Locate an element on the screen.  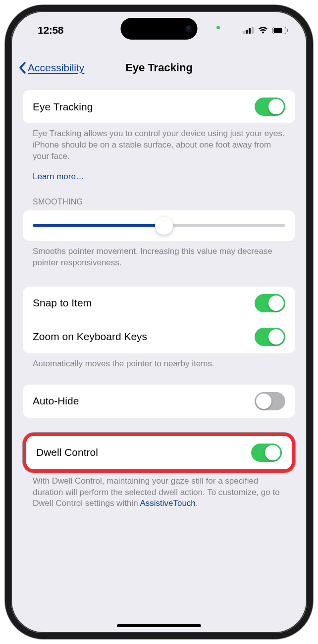
dwell-footer: With Dwell Control, maintaining your gaz… is located at coordinates (159, 491).